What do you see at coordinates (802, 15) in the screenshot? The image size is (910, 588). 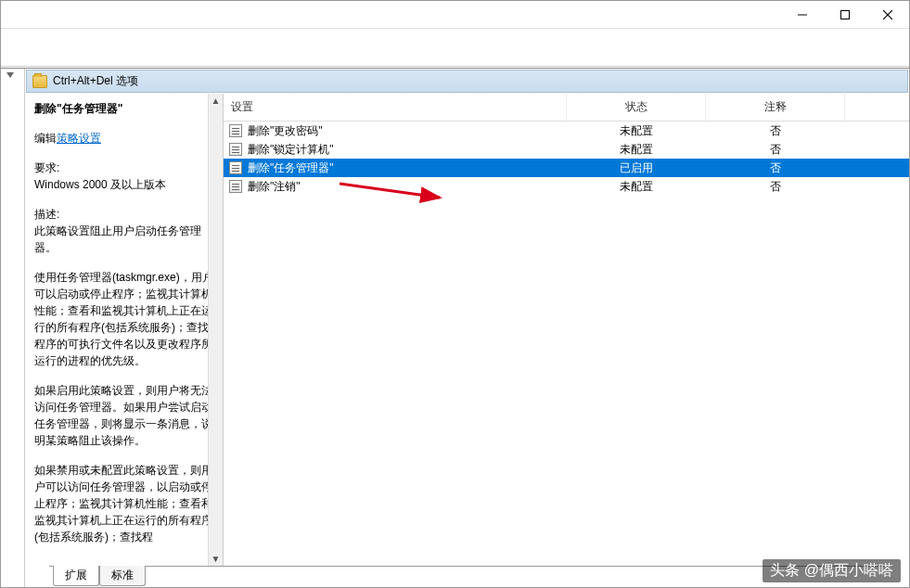 I see `minimize-button` at bounding box center [802, 15].